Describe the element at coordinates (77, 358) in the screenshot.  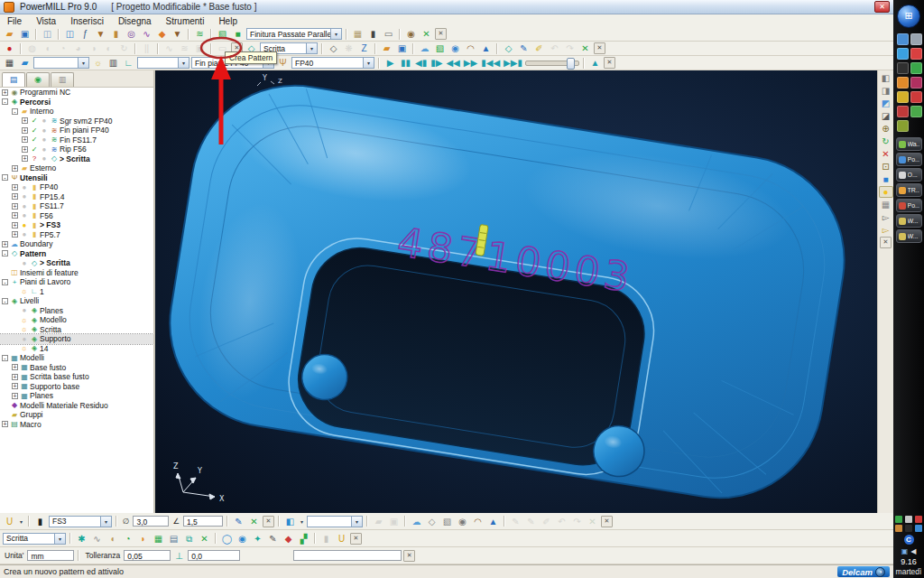
I see `tree-item: -▦Modelli` at that location.